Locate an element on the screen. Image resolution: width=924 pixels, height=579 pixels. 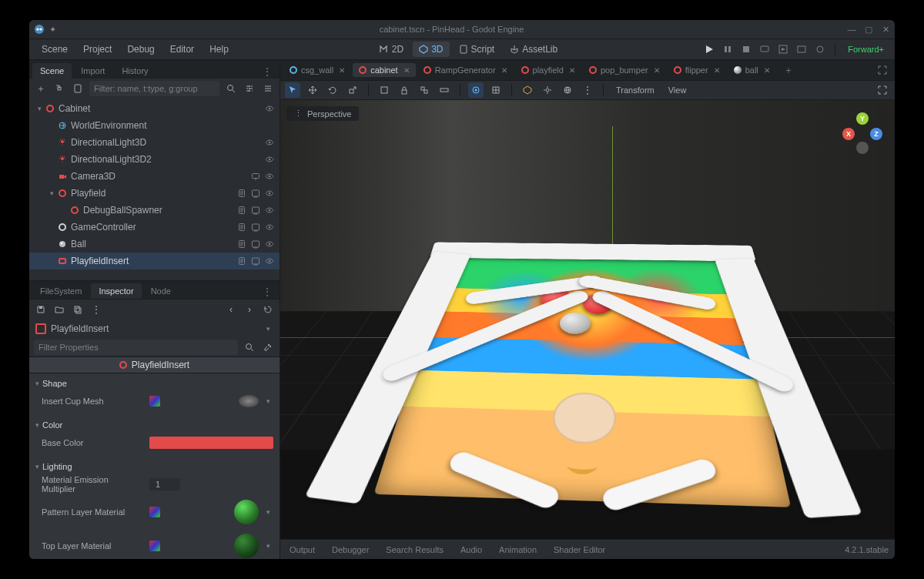
maximize-icon: ▢ is located at coordinates (869, 29).